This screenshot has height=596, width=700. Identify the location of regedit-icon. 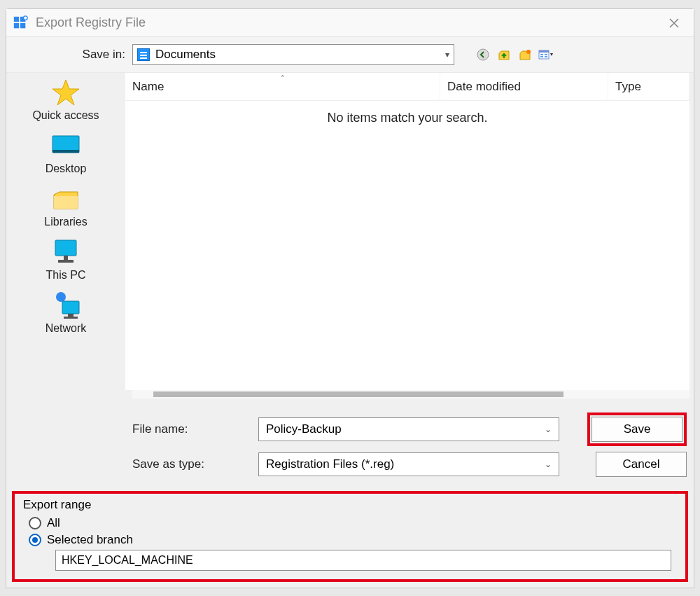
(20, 23).